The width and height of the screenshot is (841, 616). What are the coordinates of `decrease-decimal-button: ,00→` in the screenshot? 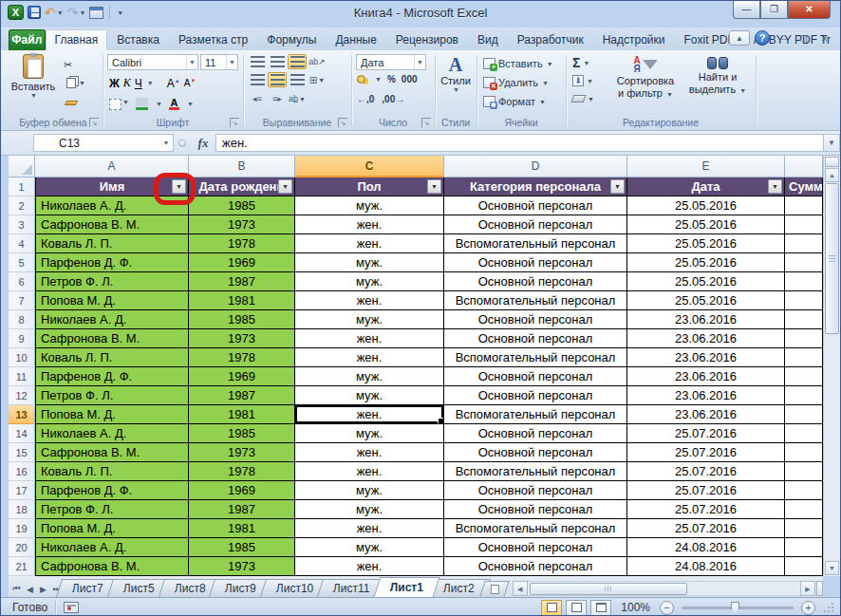 It's located at (393, 99).